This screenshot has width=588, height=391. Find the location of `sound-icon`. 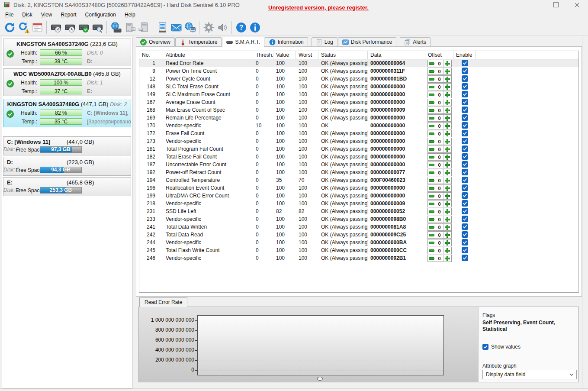

sound-icon is located at coordinates (222, 27).